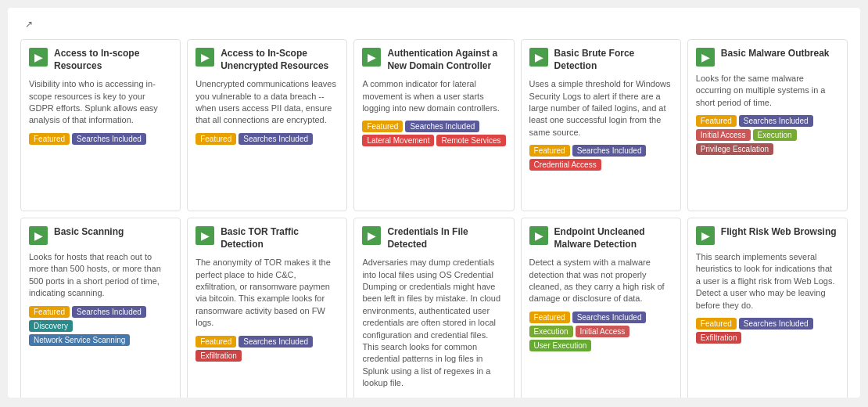 The image size is (868, 407). Describe the element at coordinates (735, 149) in the screenshot. I see `tag-privilege-escalation: Privilege Escalation` at that location.